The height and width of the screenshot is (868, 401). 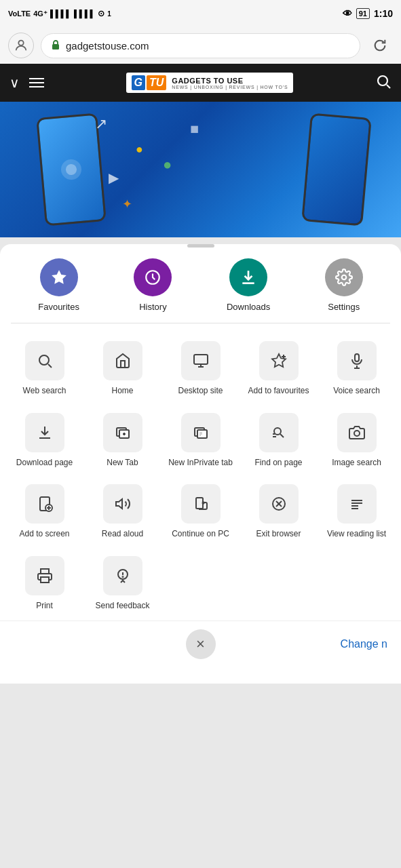 I want to click on quick-action-settings: Settings, so click(x=344, y=285).